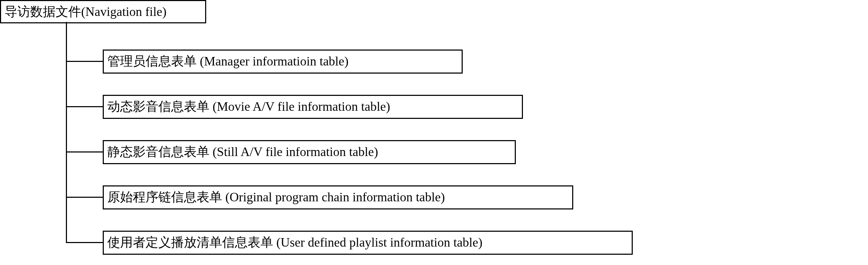  Describe the element at coordinates (103, 12) in the screenshot. I see `root-label: 导访数据文件(Navigation file)` at that location.